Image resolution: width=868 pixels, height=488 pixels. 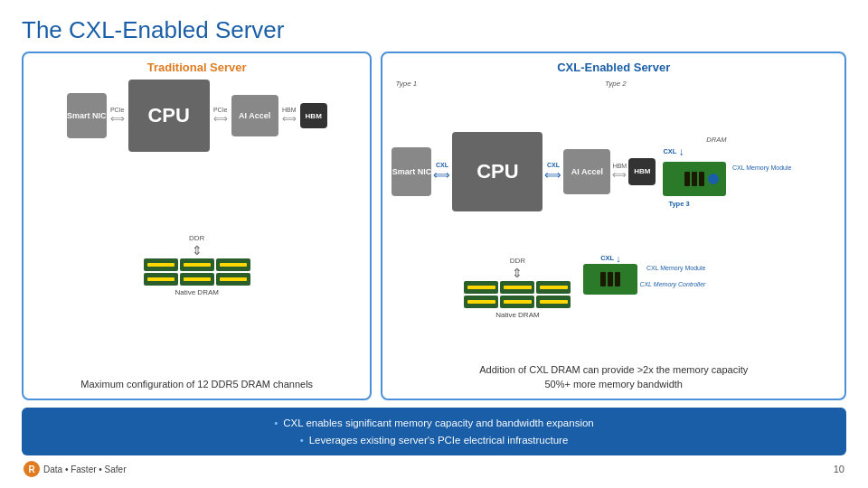 I want to click on cxl-mem-module-wrapper2: CXL Memory Module CXL Memory Controller, so click(x=610, y=279).